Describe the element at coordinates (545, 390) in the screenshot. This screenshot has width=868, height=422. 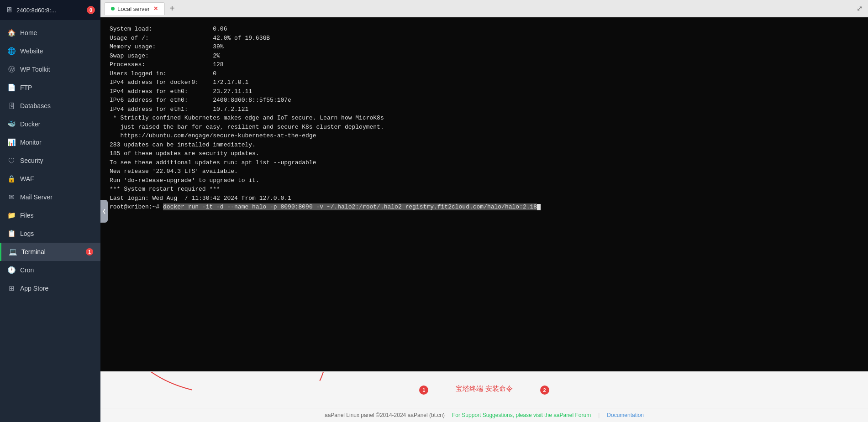
I see `annotation-badge-2: 2` at that location.